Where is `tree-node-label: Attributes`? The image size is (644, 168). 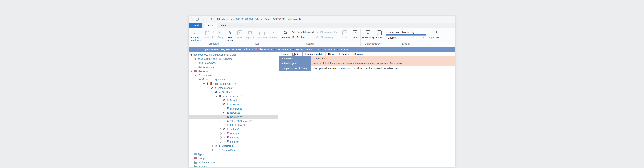
tree-node-label: Attributes is located at coordinates (203, 166).